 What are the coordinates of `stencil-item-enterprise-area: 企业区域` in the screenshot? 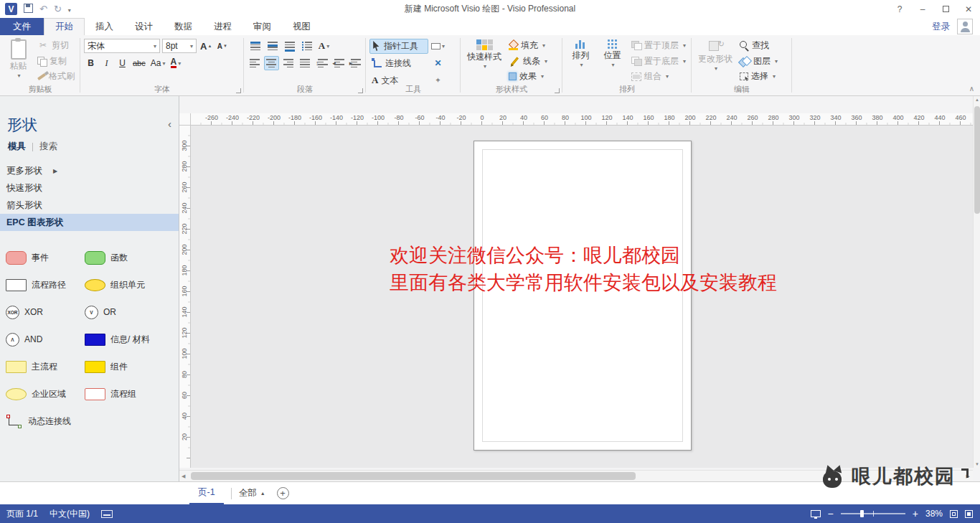 It's located at (44, 394).